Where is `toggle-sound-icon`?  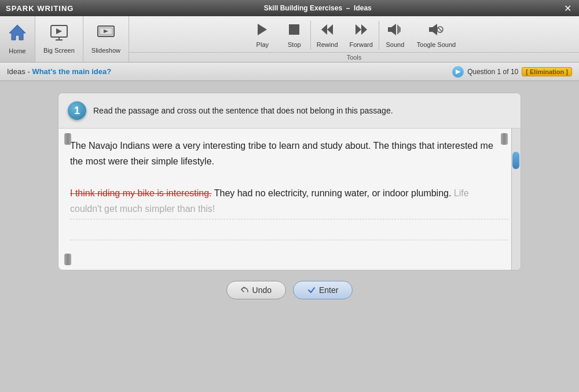 toggle-sound-icon is located at coordinates (436, 31).